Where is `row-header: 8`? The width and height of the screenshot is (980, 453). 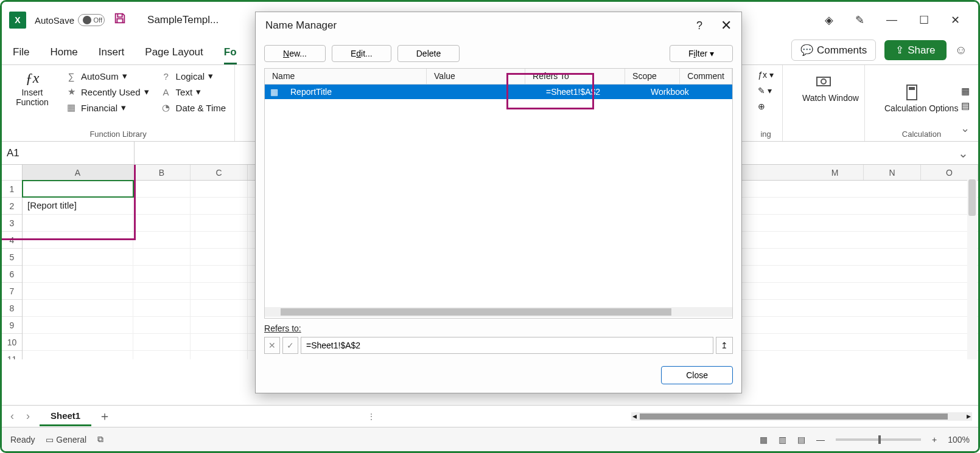
row-header: 8 is located at coordinates (12, 308).